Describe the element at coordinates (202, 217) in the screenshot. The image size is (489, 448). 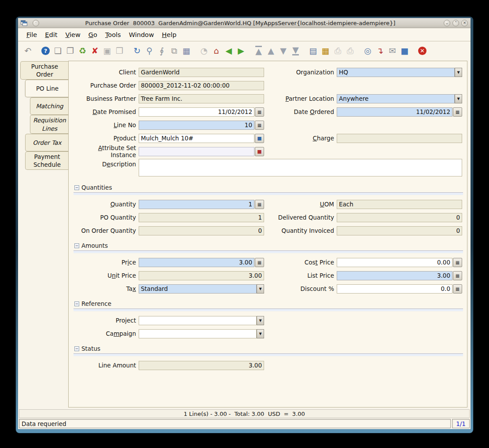
I see `po-quantity-field: 1` at that location.